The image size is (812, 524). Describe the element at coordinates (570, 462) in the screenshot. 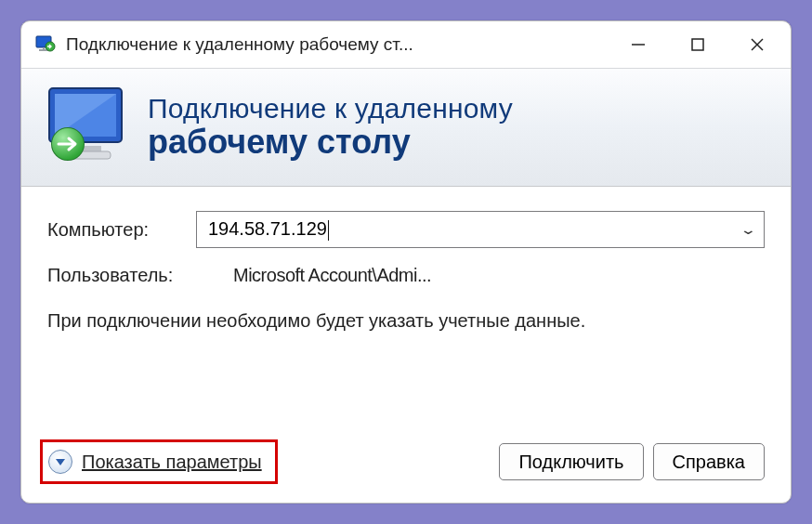

I see `connect-button: Подключить` at that location.